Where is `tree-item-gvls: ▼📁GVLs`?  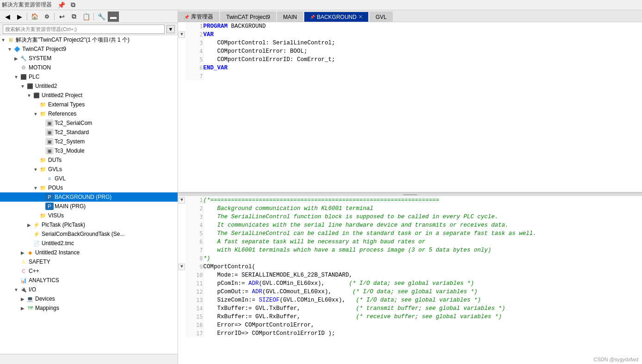 tree-item-gvls: ▼📁GVLs is located at coordinates (89, 169).